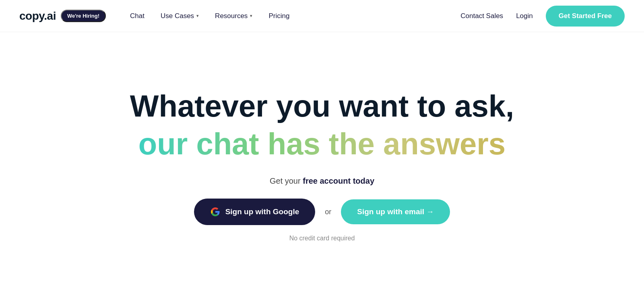 The width and height of the screenshot is (644, 291). Describe the element at coordinates (262, 212) in the screenshot. I see `signup-google-label: Sign up with Google` at that location.